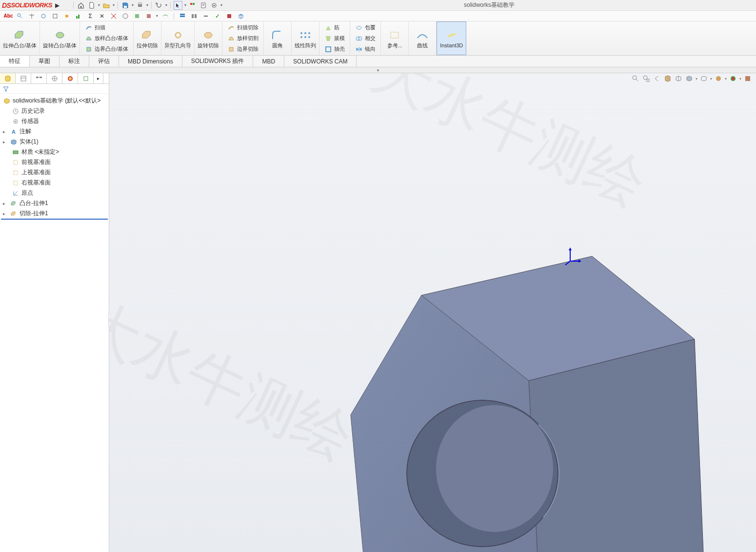 The height and width of the screenshot is (552, 756). Describe the element at coordinates (104, 61) in the screenshot. I see `tab-evaluate: 评估` at that location.